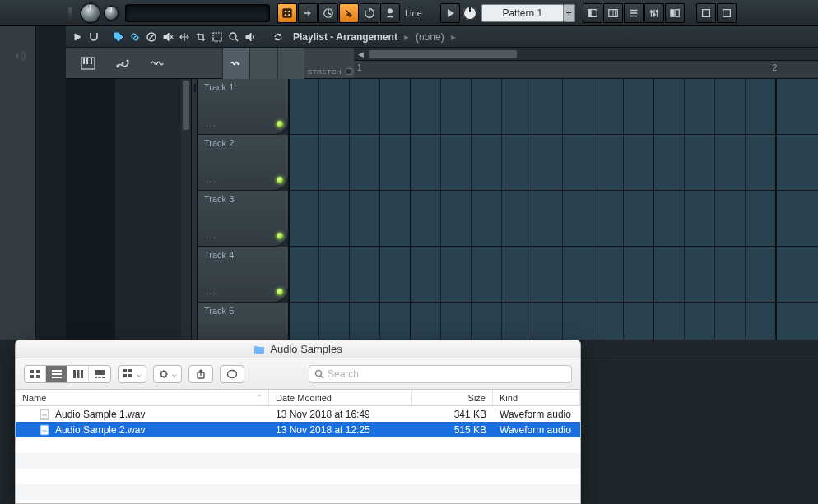  What do you see at coordinates (57, 374) in the screenshot?
I see `list-view-button` at bounding box center [57, 374].